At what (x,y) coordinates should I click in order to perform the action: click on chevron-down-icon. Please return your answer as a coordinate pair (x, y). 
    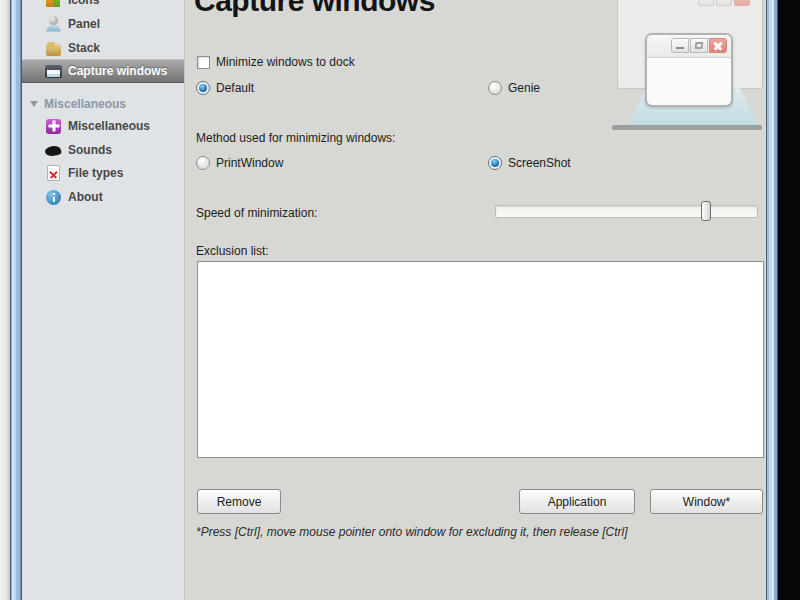
    Looking at the image, I should click on (34, 104).